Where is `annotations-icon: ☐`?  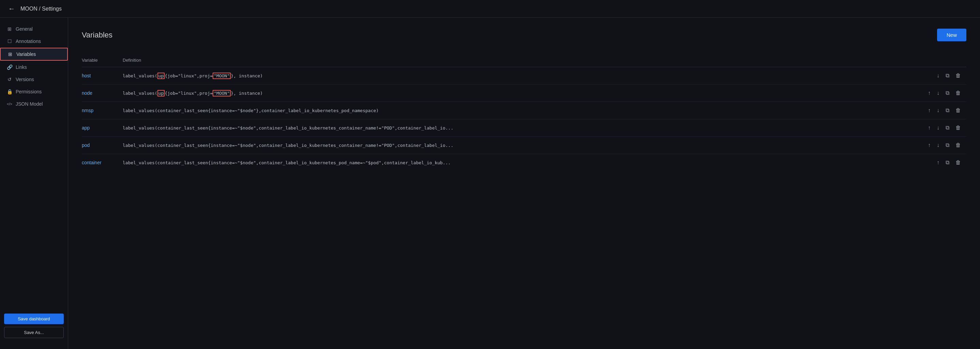 annotations-icon: ☐ is located at coordinates (10, 41).